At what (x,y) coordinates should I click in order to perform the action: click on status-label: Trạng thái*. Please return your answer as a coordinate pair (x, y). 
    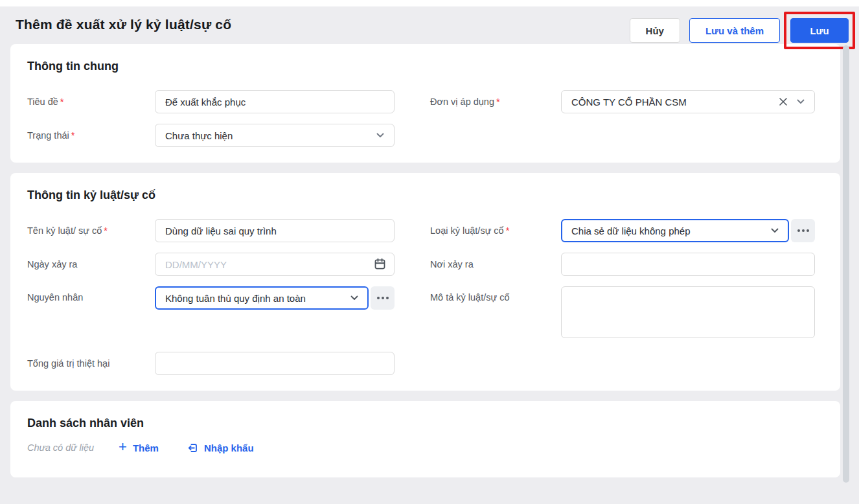
    Looking at the image, I should click on (91, 135).